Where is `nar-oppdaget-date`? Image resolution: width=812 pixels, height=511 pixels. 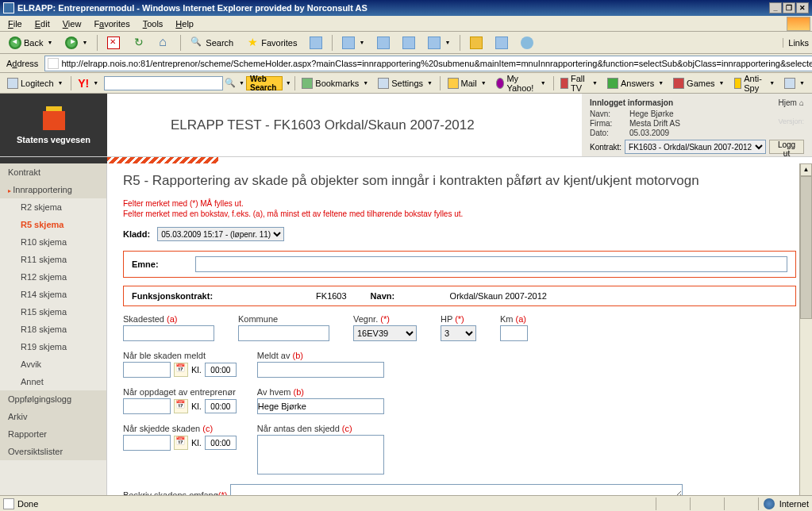
nar-oppdaget-date is located at coordinates (147, 406).